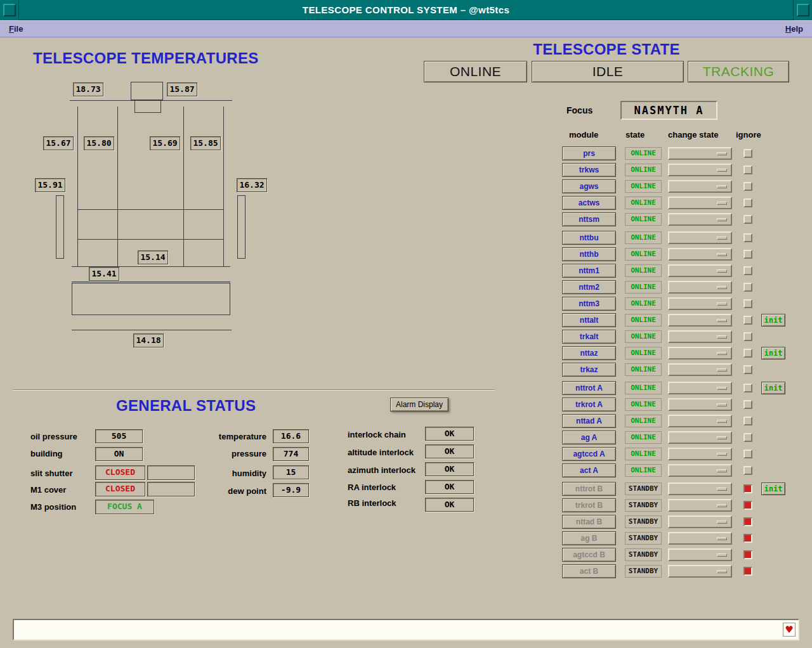  Describe the element at coordinates (589, 203) in the screenshot. I see `module-button: actws` at that location.